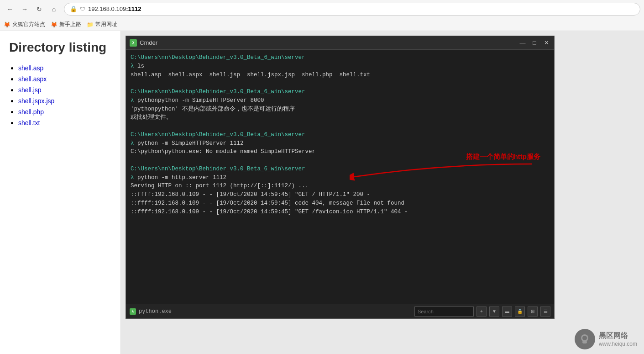  I want to click on menu-button: ☰, so click(545, 312).